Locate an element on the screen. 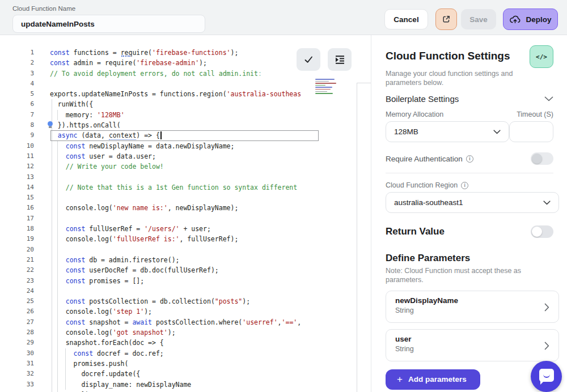 The height and width of the screenshot is (392, 567). parameter-type: String is located at coordinates (472, 349).